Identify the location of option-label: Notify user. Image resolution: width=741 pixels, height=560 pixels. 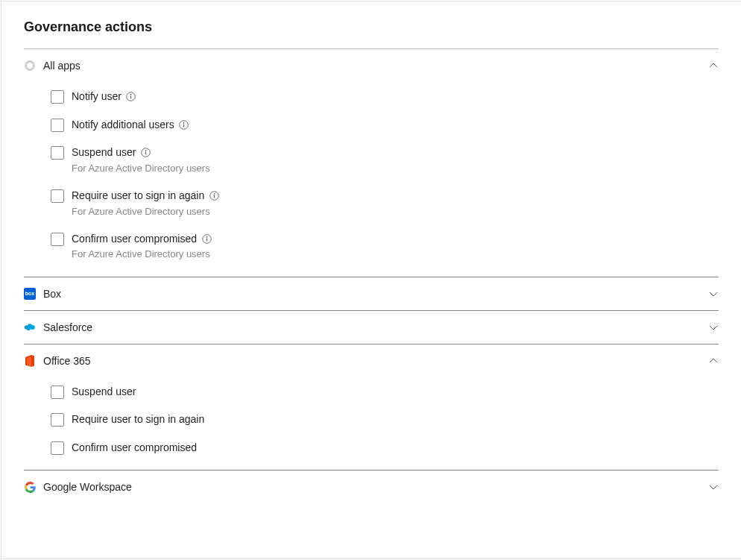
(97, 97).